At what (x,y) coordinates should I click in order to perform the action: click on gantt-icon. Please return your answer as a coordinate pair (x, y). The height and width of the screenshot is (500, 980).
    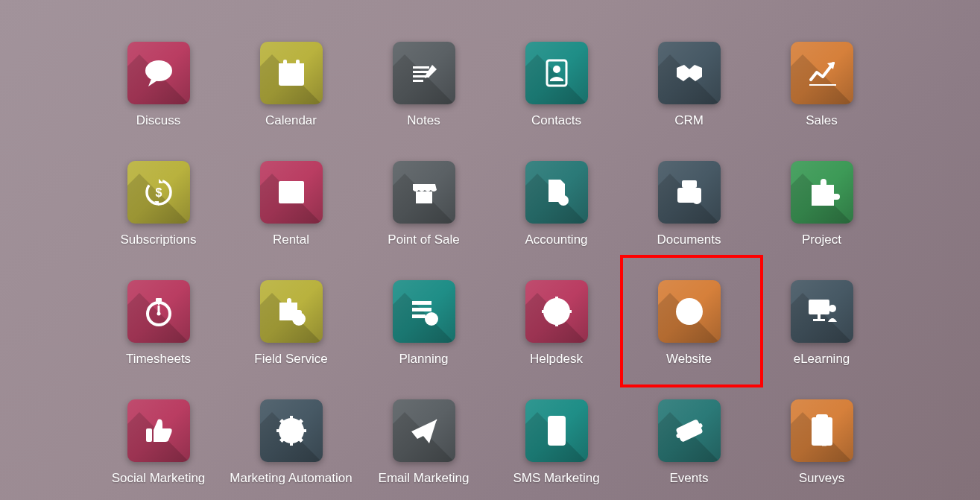
    Looking at the image, I should click on (291, 192).